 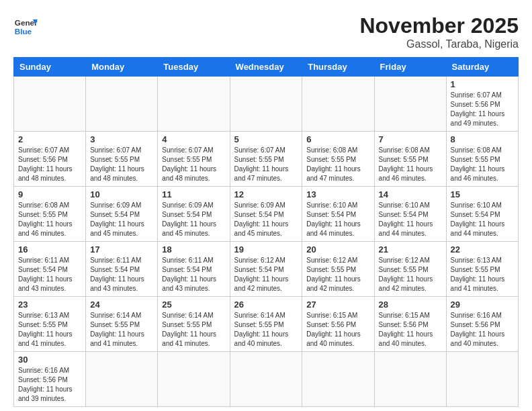 What do you see at coordinates (482, 305) in the screenshot?
I see `day-number: 29` at bounding box center [482, 305].